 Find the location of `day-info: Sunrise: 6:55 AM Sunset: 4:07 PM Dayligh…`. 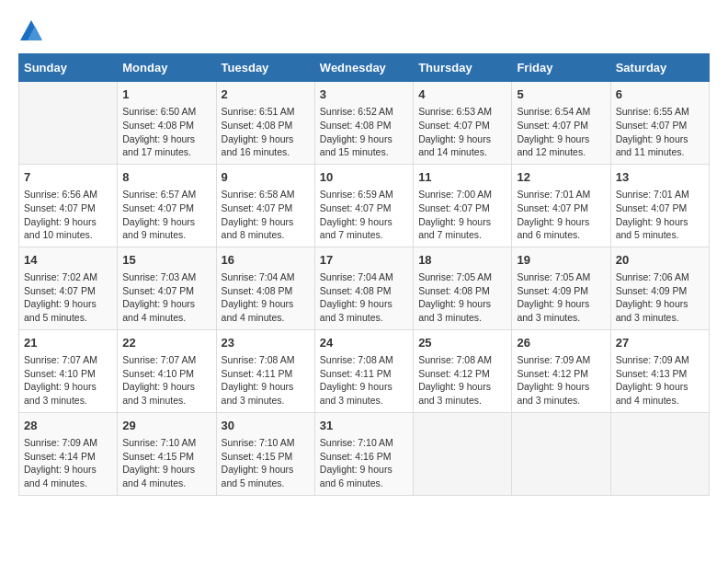

day-info: Sunrise: 6:55 AM Sunset: 4:07 PM Dayligh… is located at coordinates (660, 132).